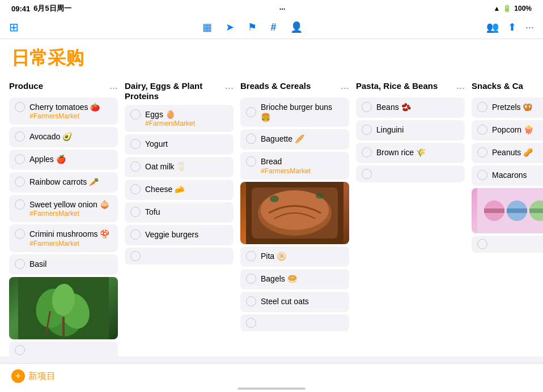 This screenshot has width=543, height=392. What do you see at coordinates (63, 111) in the screenshot?
I see `list-item: Cherry tomatoes 🍅#FarmersMarket` at bounding box center [63, 111].